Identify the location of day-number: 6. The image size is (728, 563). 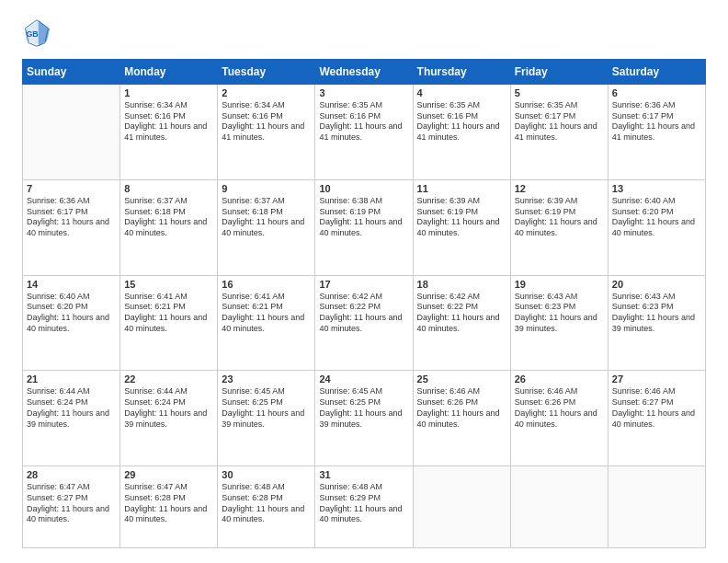
(656, 93).